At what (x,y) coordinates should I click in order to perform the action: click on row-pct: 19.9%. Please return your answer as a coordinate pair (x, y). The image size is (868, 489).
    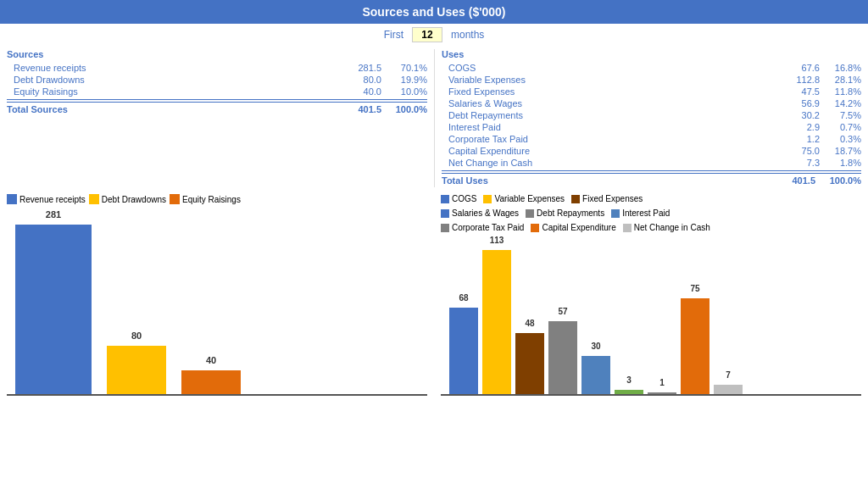
    Looking at the image, I should click on (406, 80).